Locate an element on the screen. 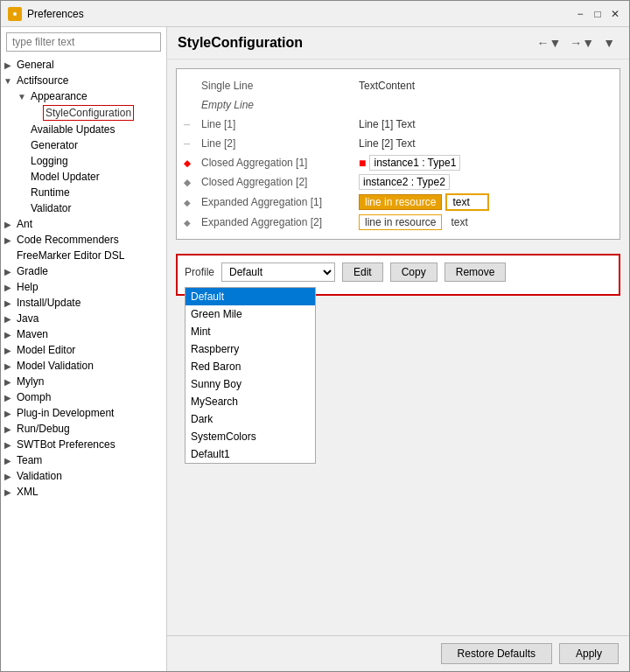 The width and height of the screenshot is (630, 672). dropdown-option-default1: Default1 is located at coordinates (250, 454).